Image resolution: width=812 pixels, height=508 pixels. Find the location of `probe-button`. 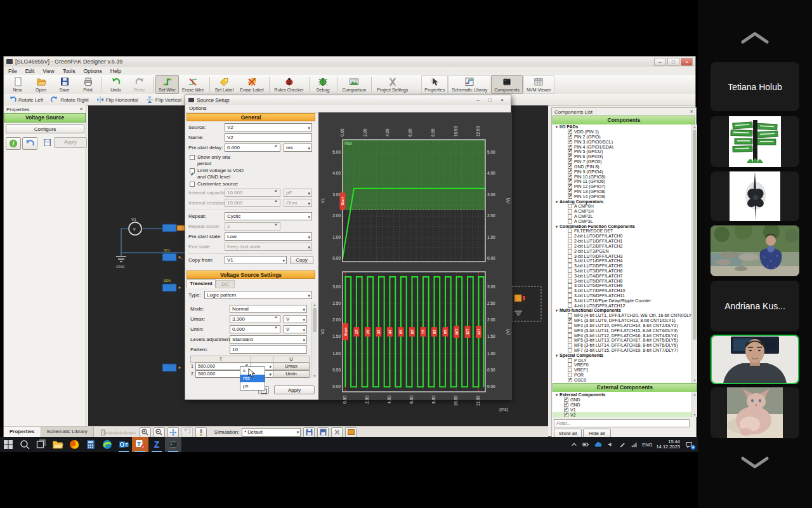

probe-button is located at coordinates (201, 432).